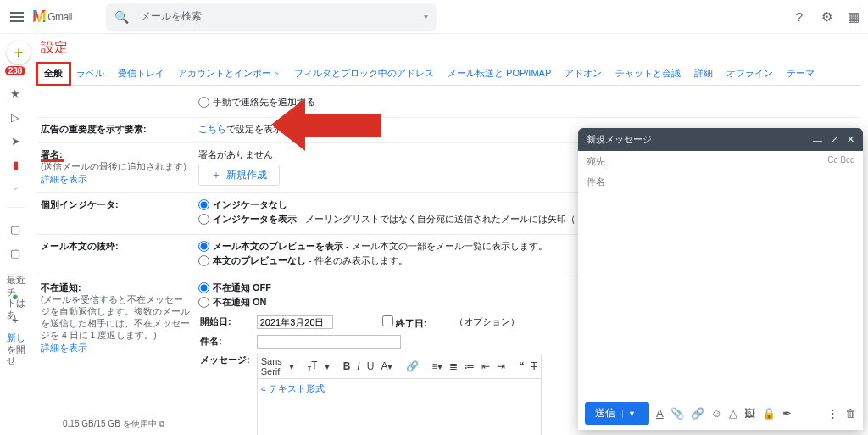 This screenshot has width=868, height=435. Describe the element at coordinates (437, 366) in the screenshot. I see `align-icon: ≡▾` at that location.